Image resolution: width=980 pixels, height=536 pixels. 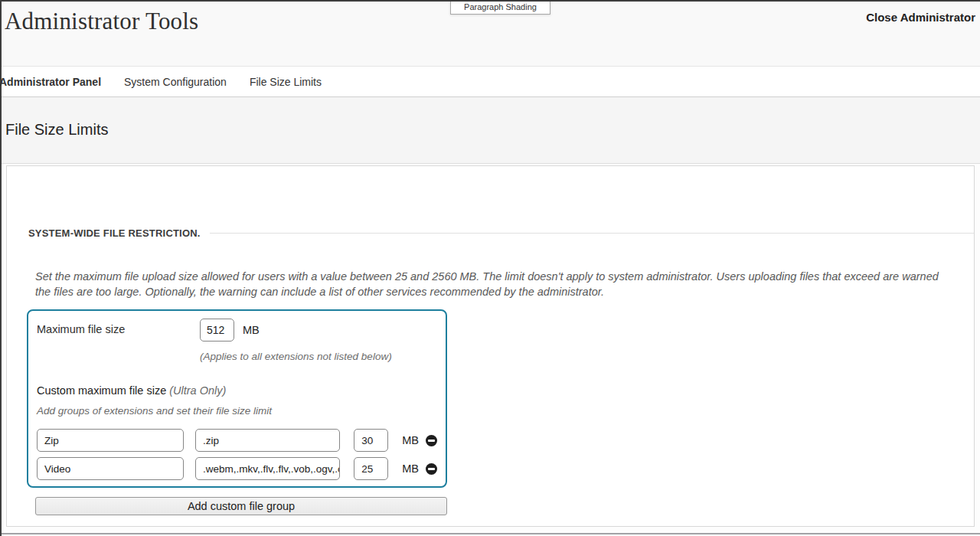 What do you see at coordinates (268, 440) in the screenshot?
I see `group-extensions-input-zip` at bounding box center [268, 440].